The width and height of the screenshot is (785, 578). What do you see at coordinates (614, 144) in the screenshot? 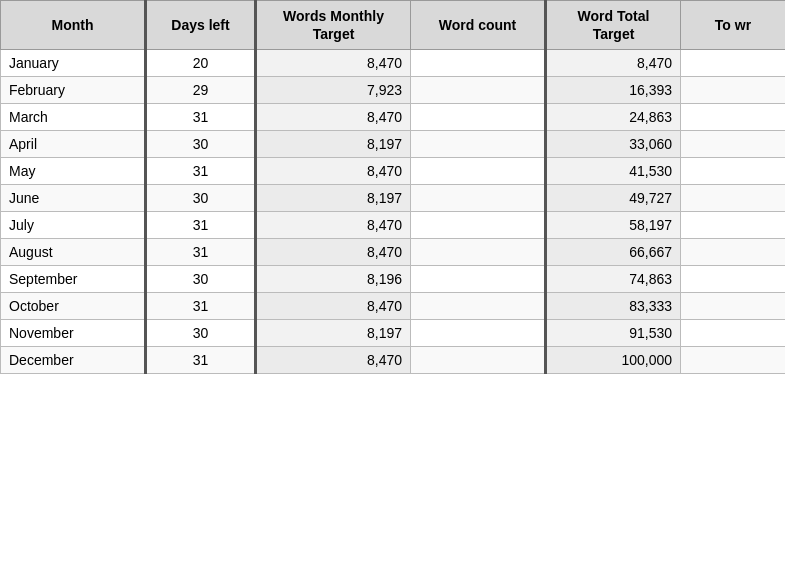
I see `cell-word-total: 33,060` at bounding box center [614, 144].